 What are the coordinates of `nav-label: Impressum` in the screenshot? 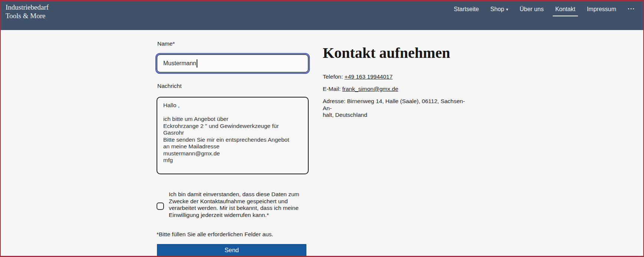 It's located at (602, 9).